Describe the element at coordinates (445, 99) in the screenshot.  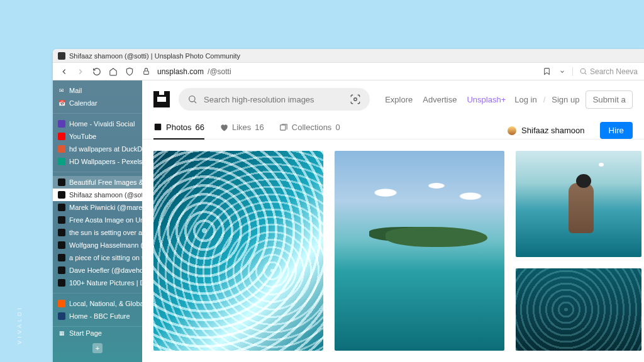
I see `header-nav: Explore Advertise Unsplash+` at that location.